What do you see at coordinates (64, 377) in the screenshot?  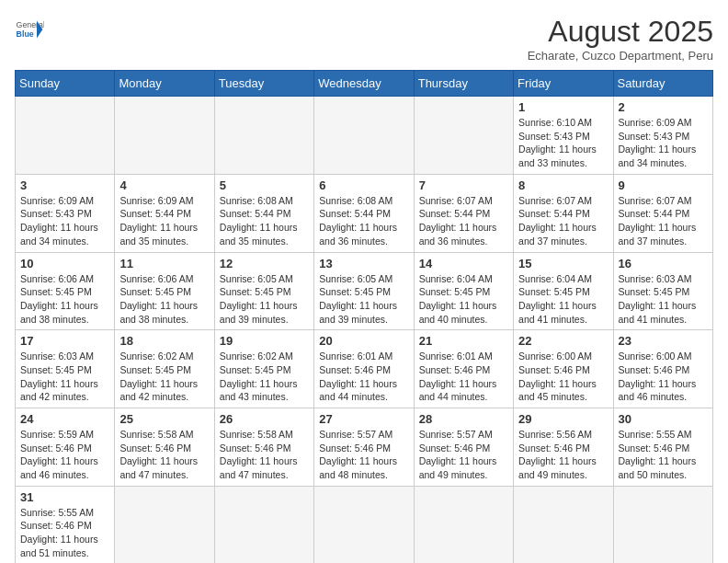 I see `day-detail: Sunrise: 6:03 AM Sunset: 5:45 PM Dayligh…` at bounding box center [64, 377].